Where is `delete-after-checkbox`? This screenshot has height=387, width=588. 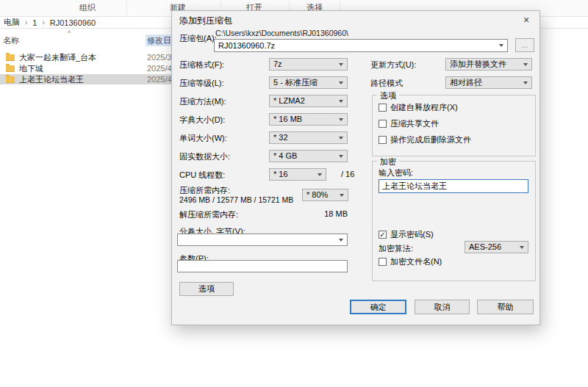 delete-after-checkbox is located at coordinates (382, 140).